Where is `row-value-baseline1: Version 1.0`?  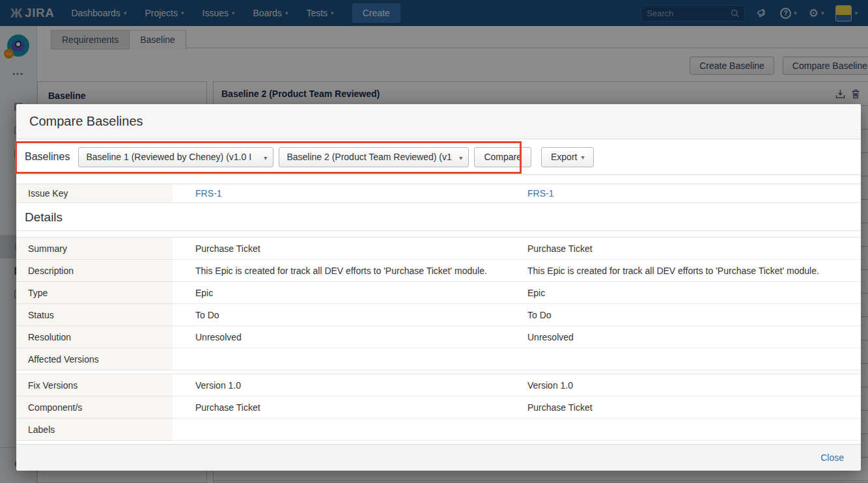 row-value-baseline1: Version 1.0 is located at coordinates (339, 385).